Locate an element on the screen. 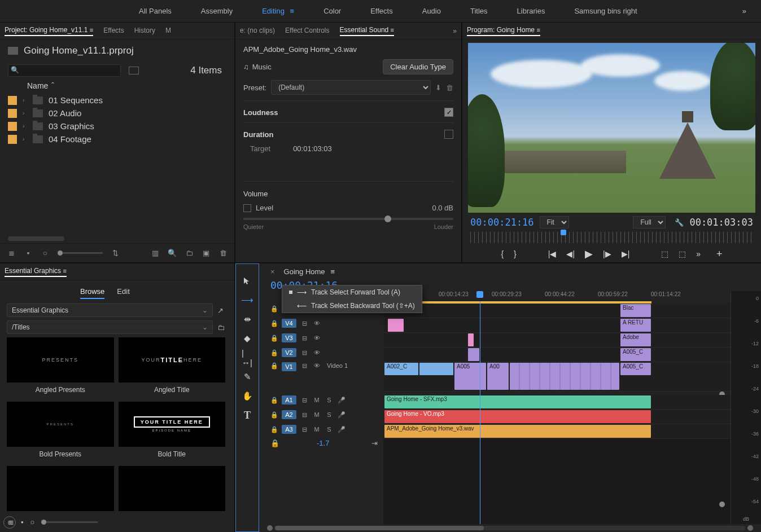 The image size is (761, 532). zoom-icon: ○ is located at coordinates (33, 522).